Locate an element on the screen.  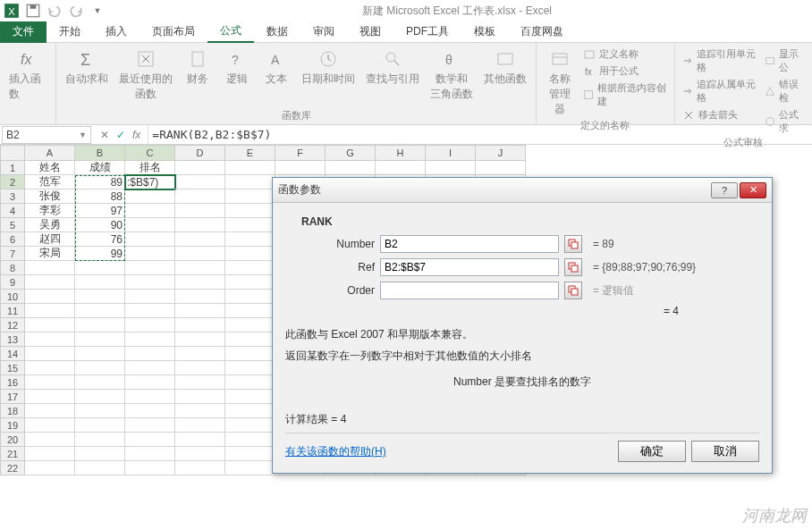
cell-E2 is located at coordinates (250, 182).